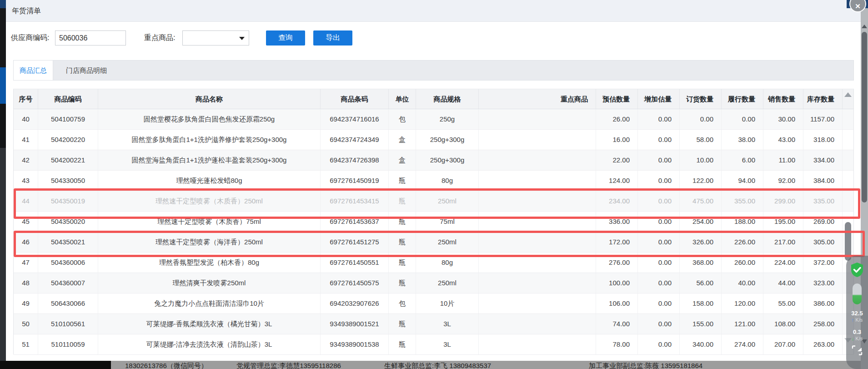  Describe the element at coordinates (659, 99) in the screenshot. I see `header-cell: 增加估量` at that location.